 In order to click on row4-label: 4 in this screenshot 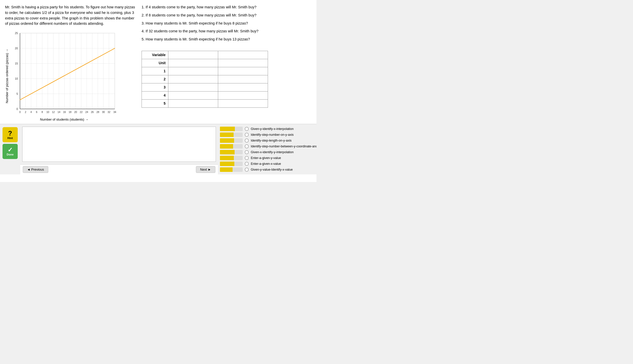, I will do `click(155, 95)`.